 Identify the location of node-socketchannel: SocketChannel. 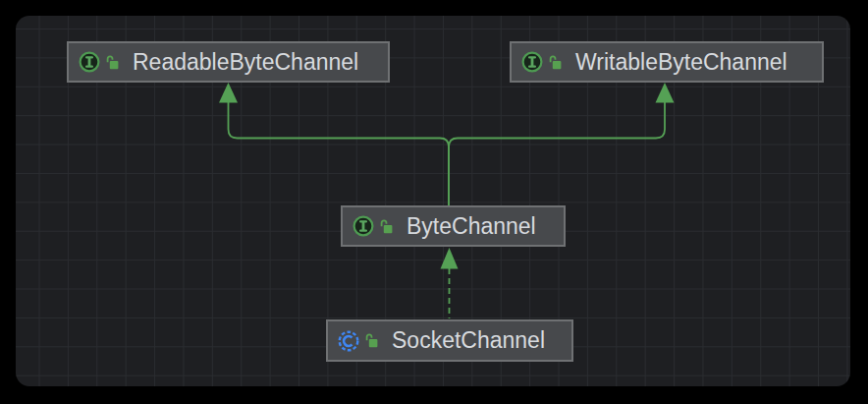
(450, 340).